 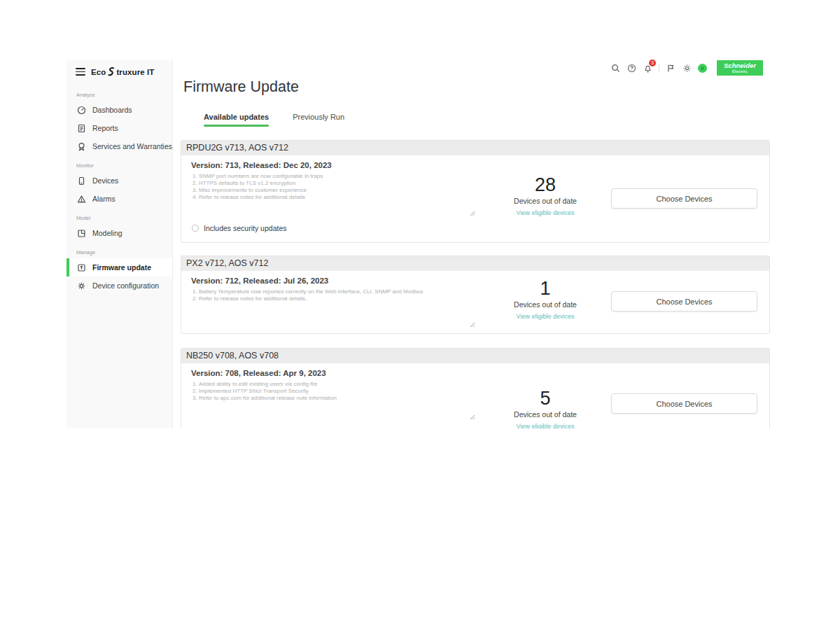 I want to click on sidebar-item-firmware-update: Firmware update, so click(x=119, y=267).